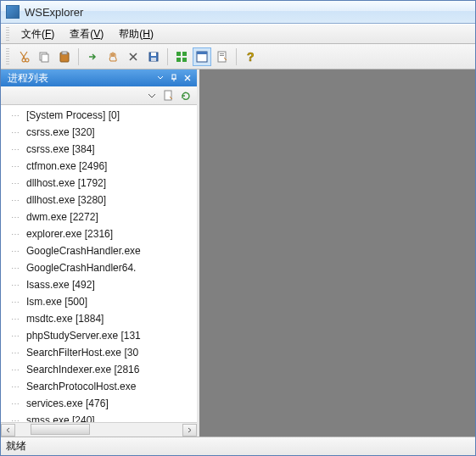 The width and height of the screenshot is (476, 456). Describe the element at coordinates (81, 386) in the screenshot. I see `process-label: SearchProtocolHost.exe` at that location.